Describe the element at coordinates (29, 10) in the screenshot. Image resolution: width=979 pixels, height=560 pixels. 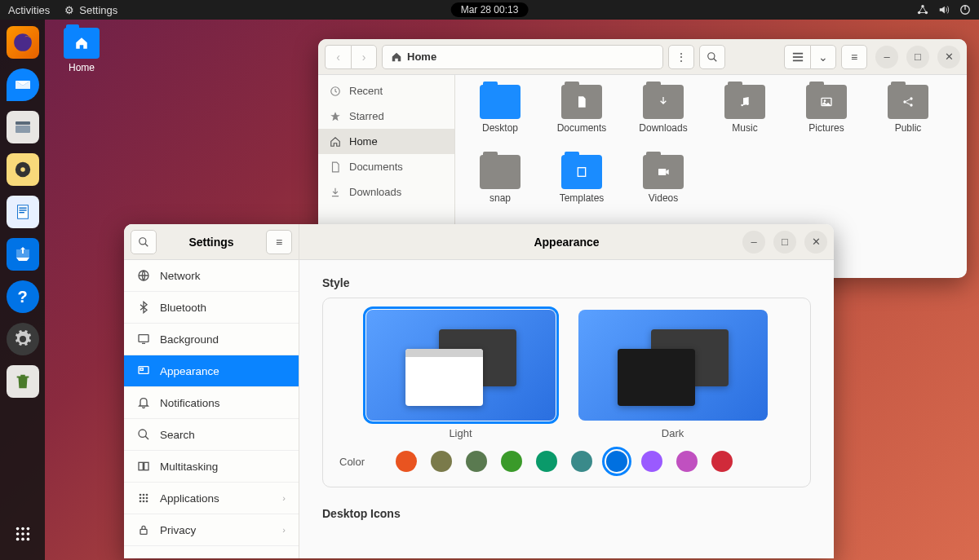
I see `activities-button: Activities` at that location.